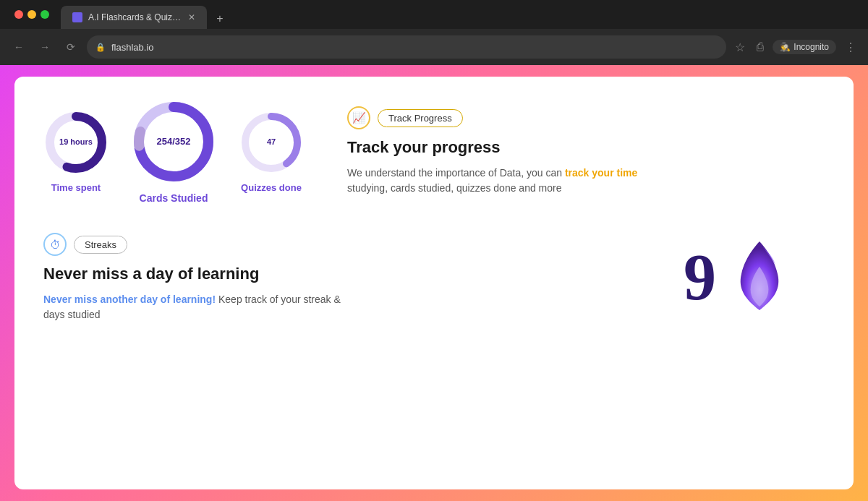 This screenshot has height=501, width=868. What do you see at coordinates (55, 244) in the screenshot?
I see `streaks-badge-icon: ⏱` at bounding box center [55, 244].